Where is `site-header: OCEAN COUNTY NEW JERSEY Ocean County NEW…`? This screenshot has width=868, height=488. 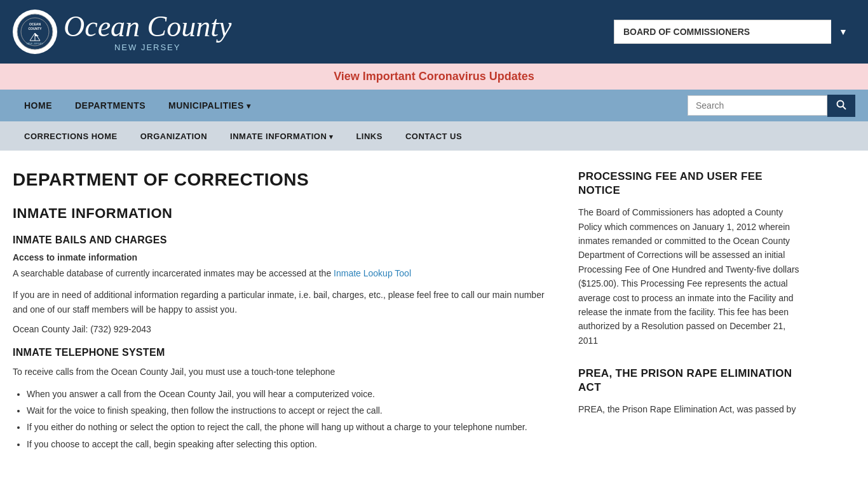
site-header: OCEAN COUNTY NEW JERSEY Ocean County NEW… is located at coordinates (434, 32).